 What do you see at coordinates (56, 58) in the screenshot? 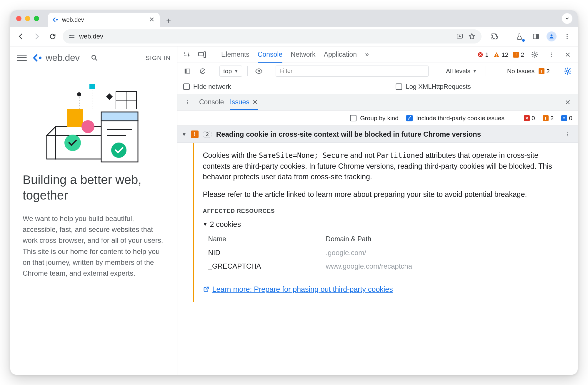
I see `webdev-logo: web.dev` at bounding box center [56, 58].